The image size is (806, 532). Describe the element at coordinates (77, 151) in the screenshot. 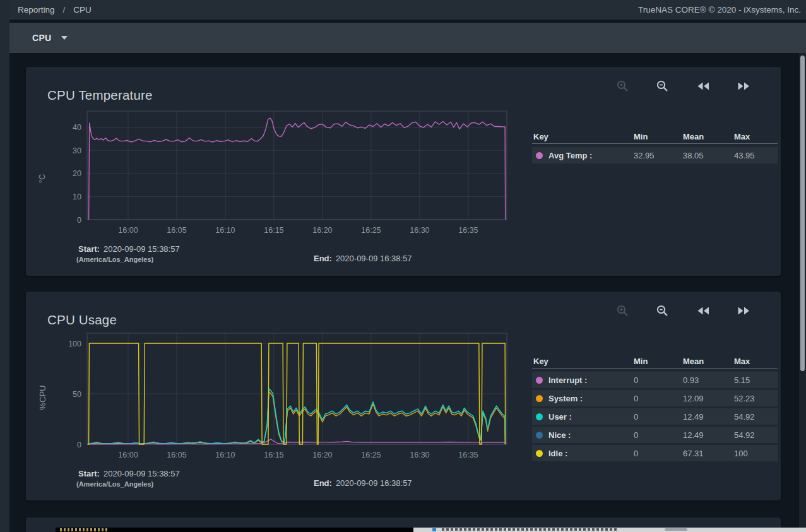

I see `svg-text: 30` at that location.